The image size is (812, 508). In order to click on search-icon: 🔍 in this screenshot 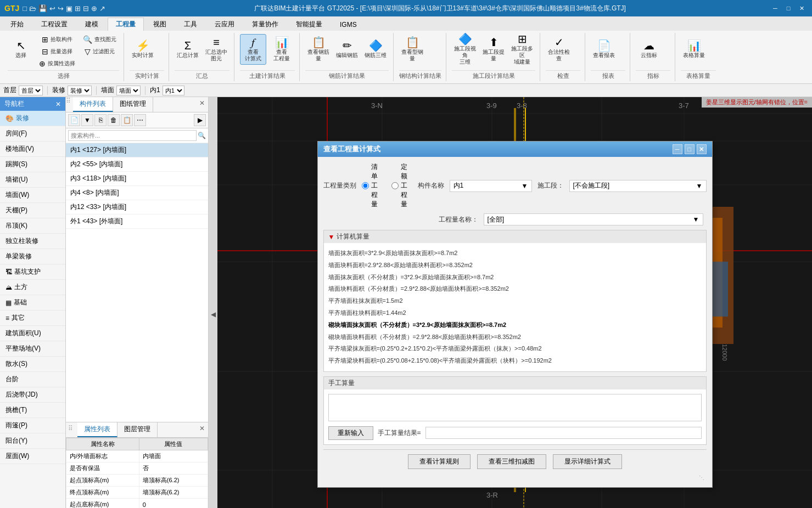, I will do `click(202, 136)`.